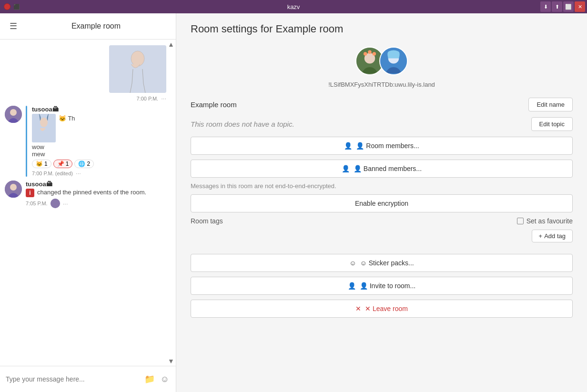  I want to click on add-tag-button: + Add tag, so click(552, 236).